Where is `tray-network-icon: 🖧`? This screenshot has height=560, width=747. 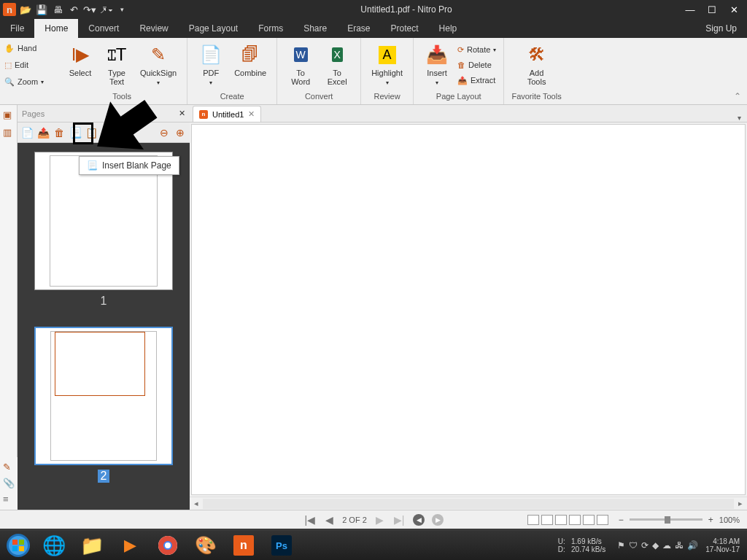 tray-network-icon: 🖧 is located at coordinates (679, 545).